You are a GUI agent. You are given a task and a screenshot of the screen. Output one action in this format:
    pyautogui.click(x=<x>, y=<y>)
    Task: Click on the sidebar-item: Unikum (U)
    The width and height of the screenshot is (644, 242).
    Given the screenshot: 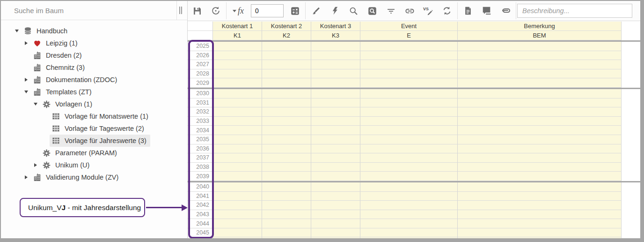 What is the action you would take?
    pyautogui.click(x=94, y=165)
    